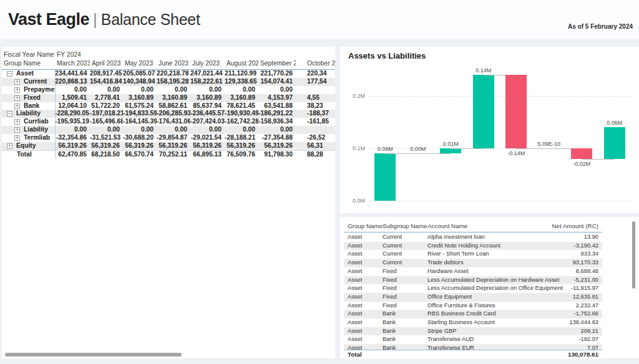  What do you see at coordinates (168, 113) in the screenshot?
I see `matrix-row: −Liability-228,290.05-197,018.21-194,833…` at bounding box center [168, 113].